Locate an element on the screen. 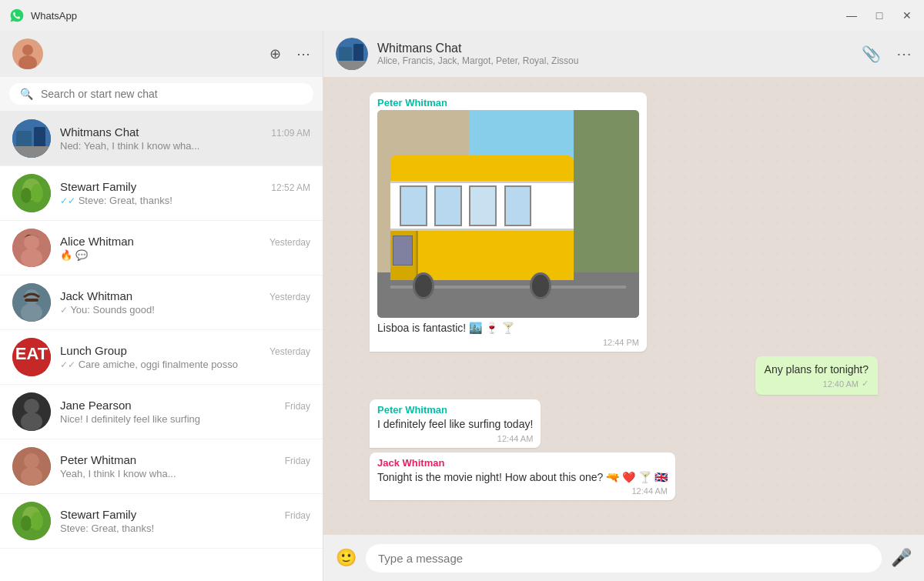 This screenshot has width=924, height=581. chat-avatar-alice is located at coordinates (32, 248).